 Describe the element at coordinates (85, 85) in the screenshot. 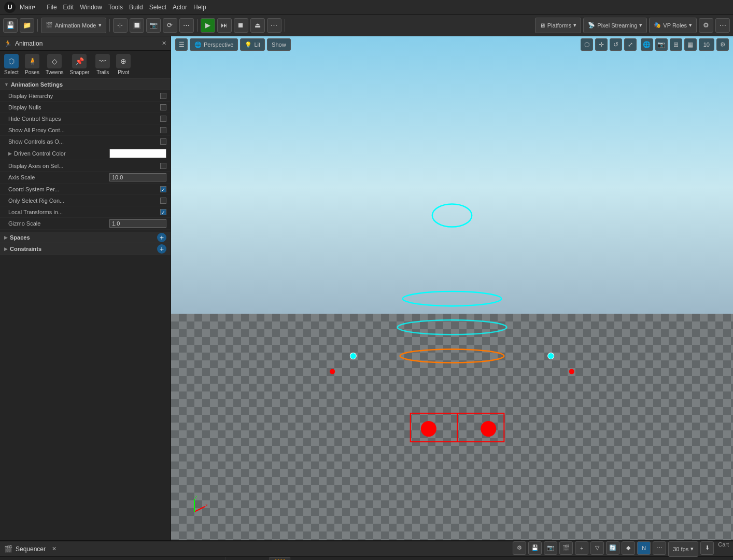

I see `animation-settings-header: ▼ Animation Settings` at that location.